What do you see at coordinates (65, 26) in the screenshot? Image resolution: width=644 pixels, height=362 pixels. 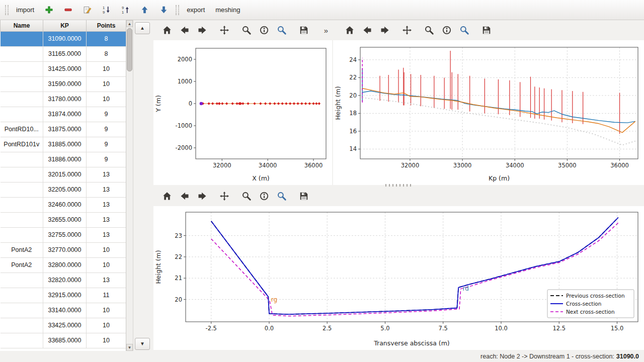 I see `column-header-kp: KP` at bounding box center [65, 26].